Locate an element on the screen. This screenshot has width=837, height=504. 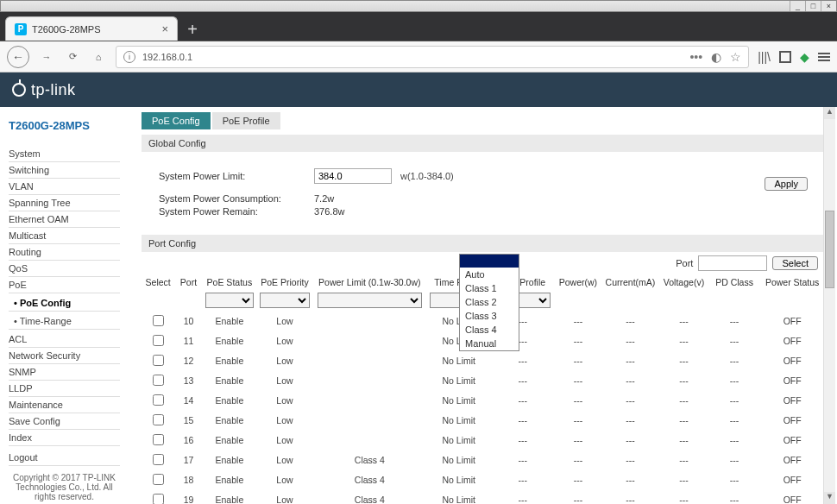
window-minimize-button: _ is located at coordinates (797, 6).